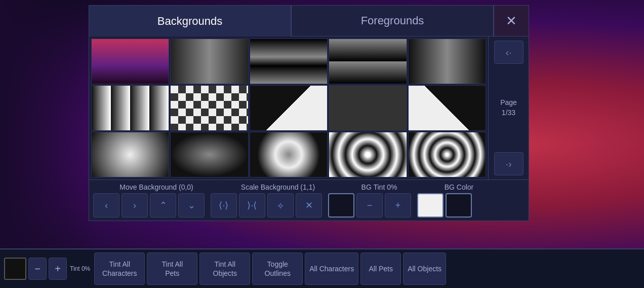 This screenshot has height=288, width=644. I want to click on grid-sidebar: ‹· Page 1/33 ·›, so click(508, 108).